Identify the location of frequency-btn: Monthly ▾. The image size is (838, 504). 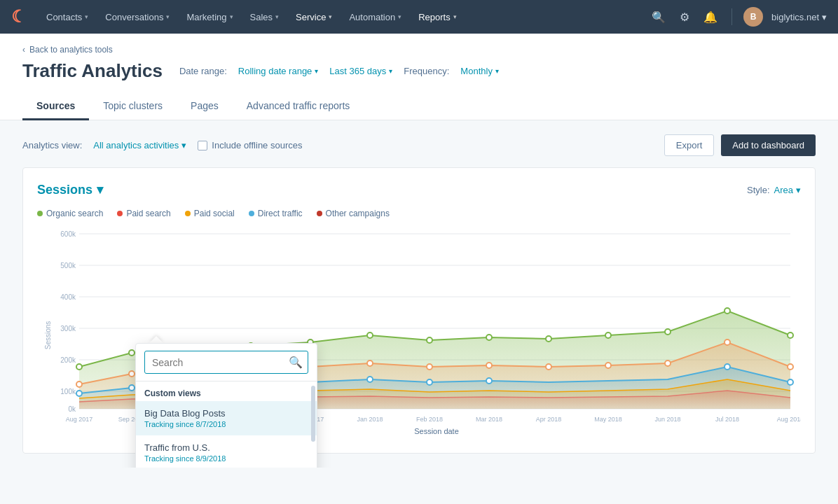
(479, 71).